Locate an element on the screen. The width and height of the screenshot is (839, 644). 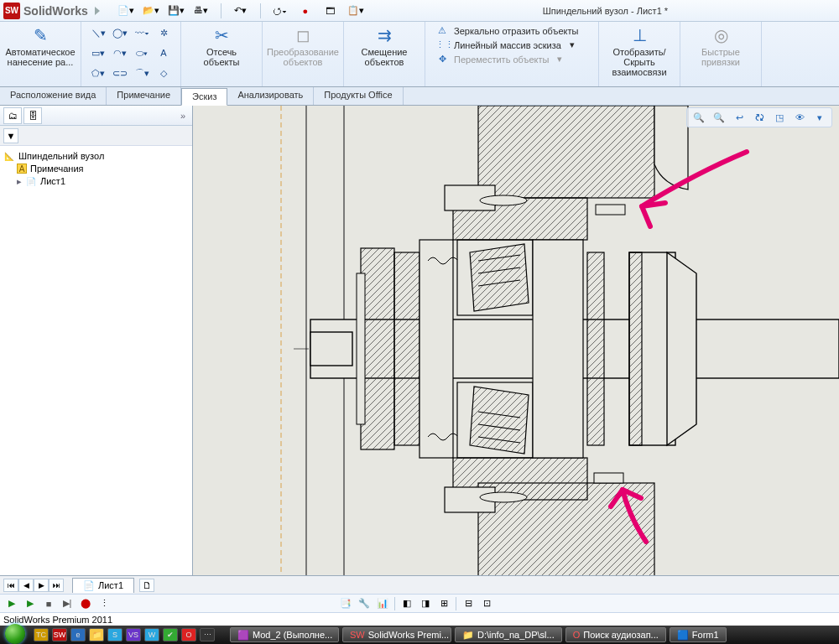
select-button: ⭯▾ is located at coordinates (280, 11).